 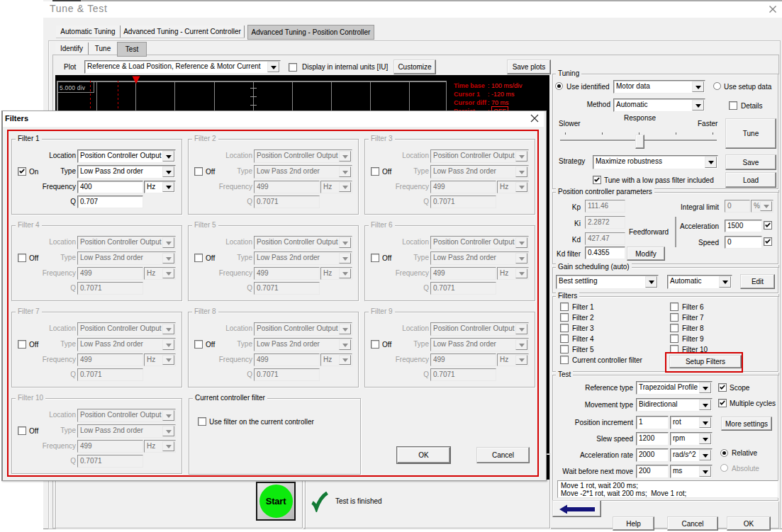 I want to click on details-checkbox, so click(x=733, y=106).